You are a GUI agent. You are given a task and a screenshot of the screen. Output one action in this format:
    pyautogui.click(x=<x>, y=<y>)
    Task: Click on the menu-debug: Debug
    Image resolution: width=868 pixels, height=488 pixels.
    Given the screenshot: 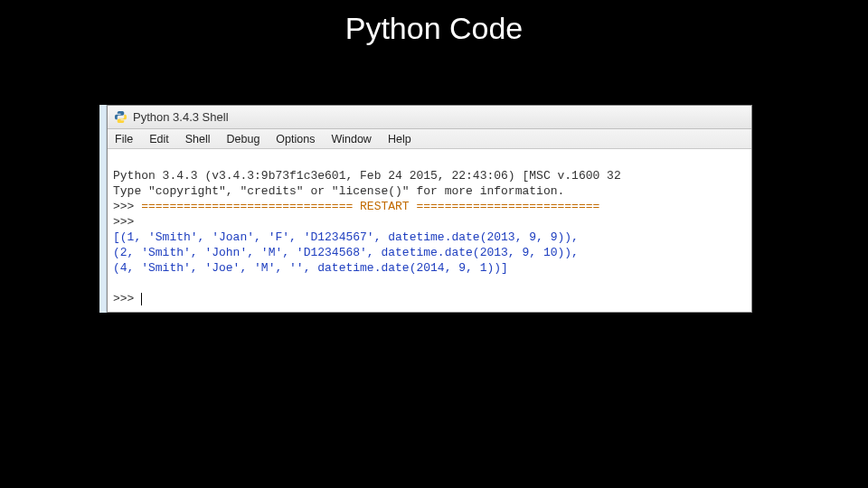 What is the action you would take?
    pyautogui.click(x=244, y=139)
    